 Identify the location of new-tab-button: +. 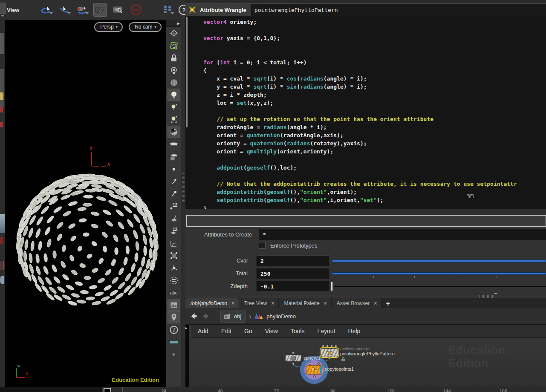
(388, 304).